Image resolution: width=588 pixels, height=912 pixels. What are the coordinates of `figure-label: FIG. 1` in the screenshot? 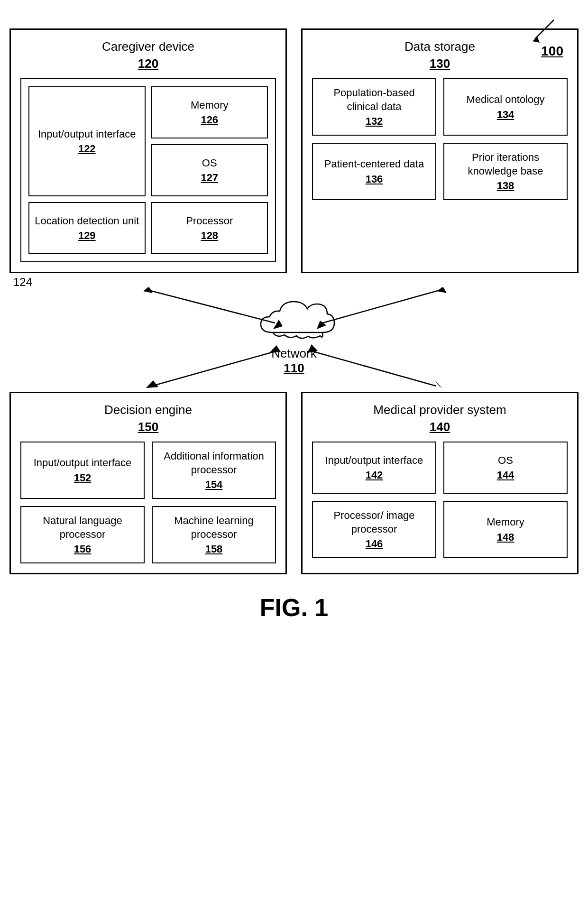 It's located at (294, 608).